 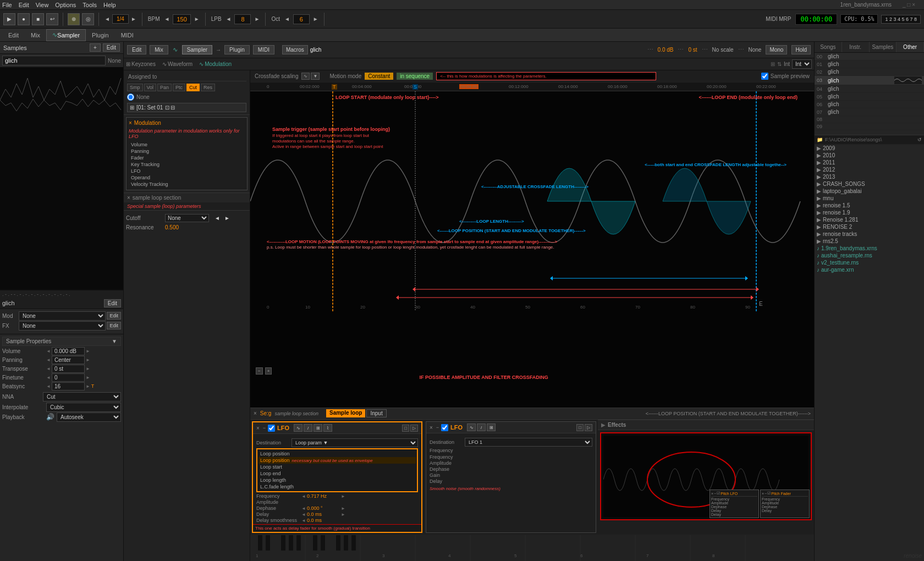 I want to click on folder-mnu: ▶ mnu, so click(x=869, y=198).